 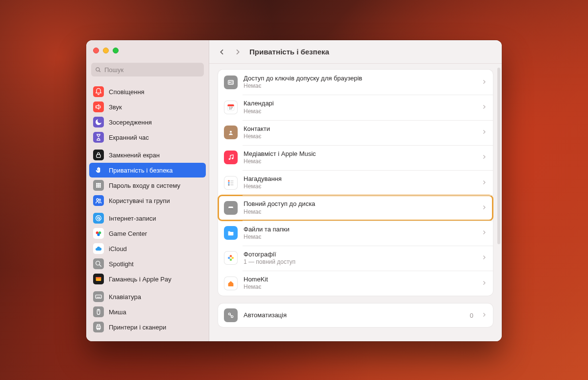 I want to click on row-text: HomeKitНемає, so click(x=360, y=283).